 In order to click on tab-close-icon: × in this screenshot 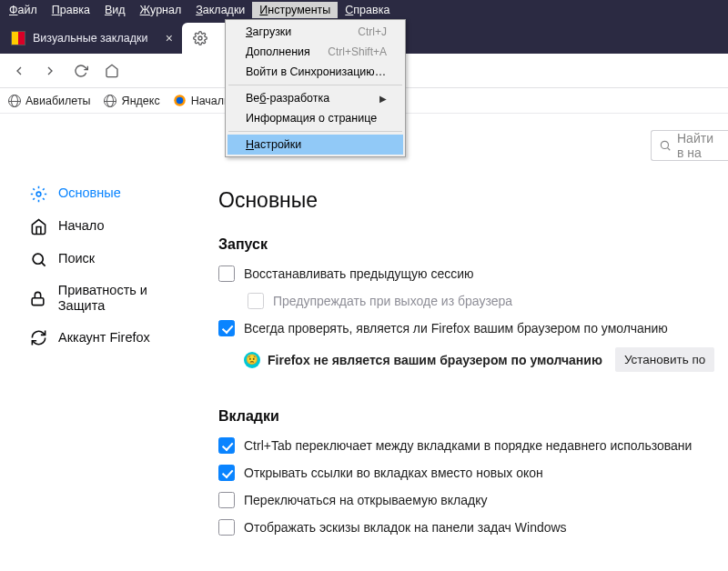, I will do `click(169, 38)`.